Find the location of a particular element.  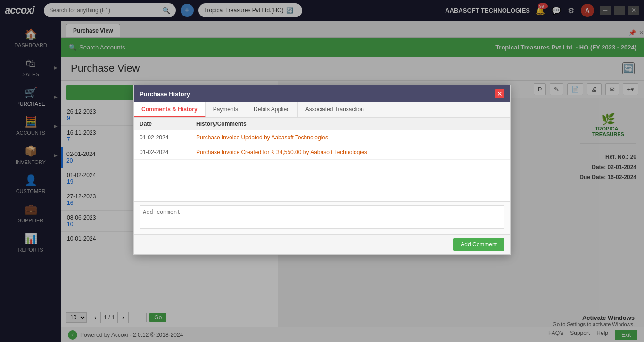

modal-table-row: 01-02-2024 Purchase Invoice Created for … is located at coordinates (322, 153).